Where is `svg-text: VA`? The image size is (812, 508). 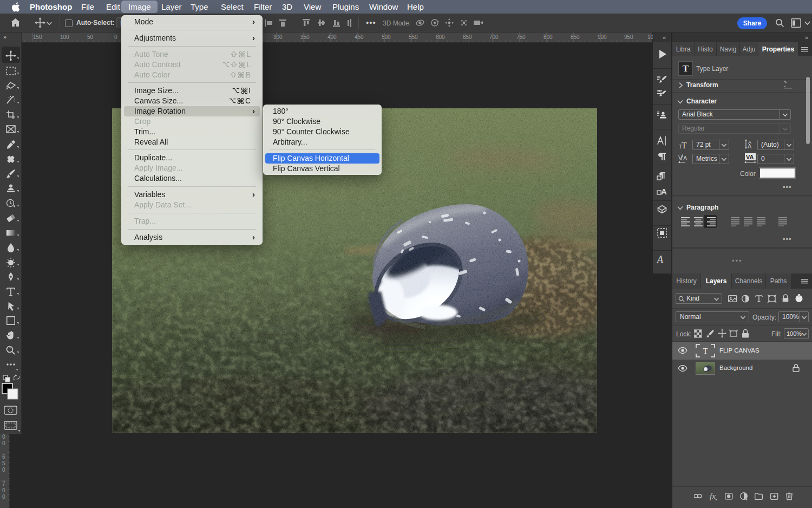 svg-text: VA is located at coordinates (750, 157).